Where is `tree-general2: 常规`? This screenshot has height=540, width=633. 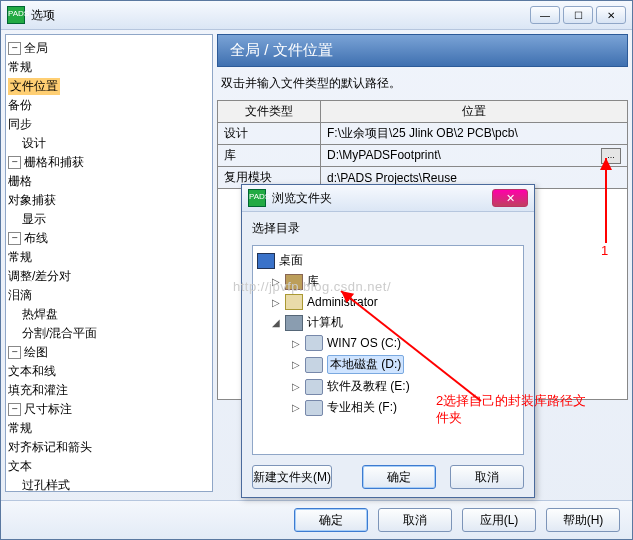
tree-general2: 常规 is located at coordinates (20, 258).